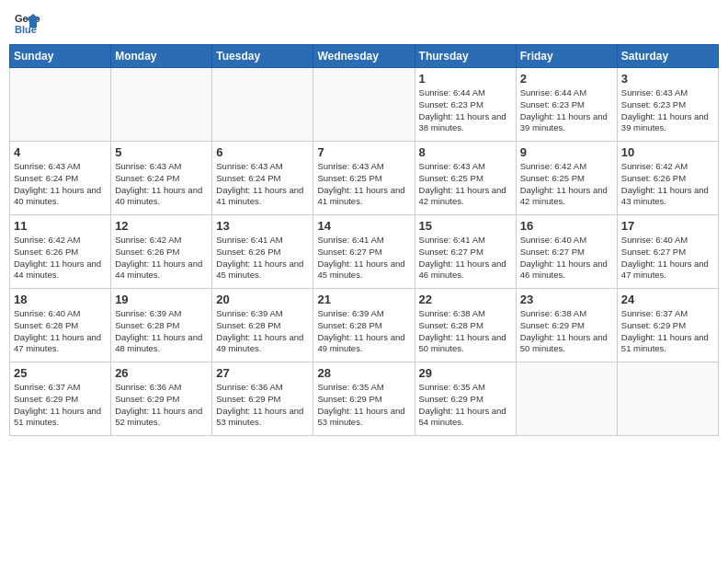  What do you see at coordinates (162, 300) in the screenshot?
I see `day-number: 19` at bounding box center [162, 300].